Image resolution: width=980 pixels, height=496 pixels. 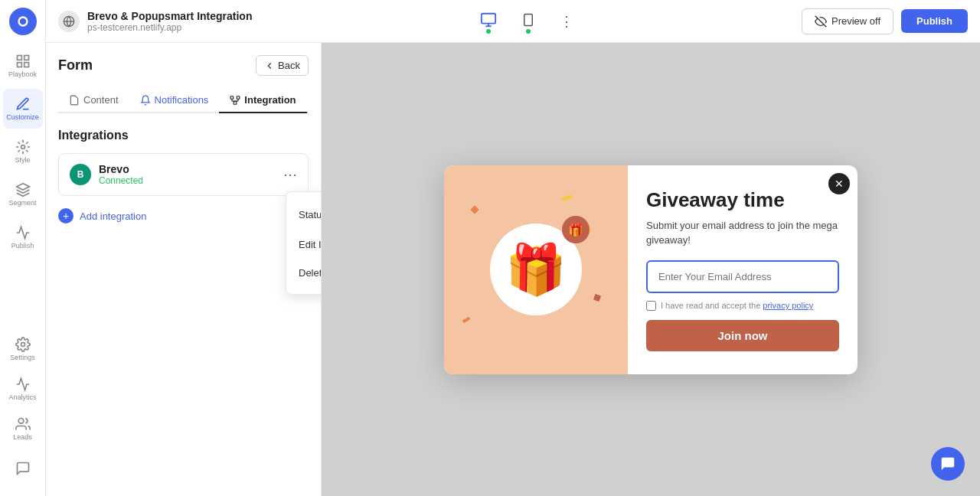 What do you see at coordinates (737, 305) in the screenshot?
I see `privacy-text: I have read and accept the privacy polic…` at bounding box center [737, 305].